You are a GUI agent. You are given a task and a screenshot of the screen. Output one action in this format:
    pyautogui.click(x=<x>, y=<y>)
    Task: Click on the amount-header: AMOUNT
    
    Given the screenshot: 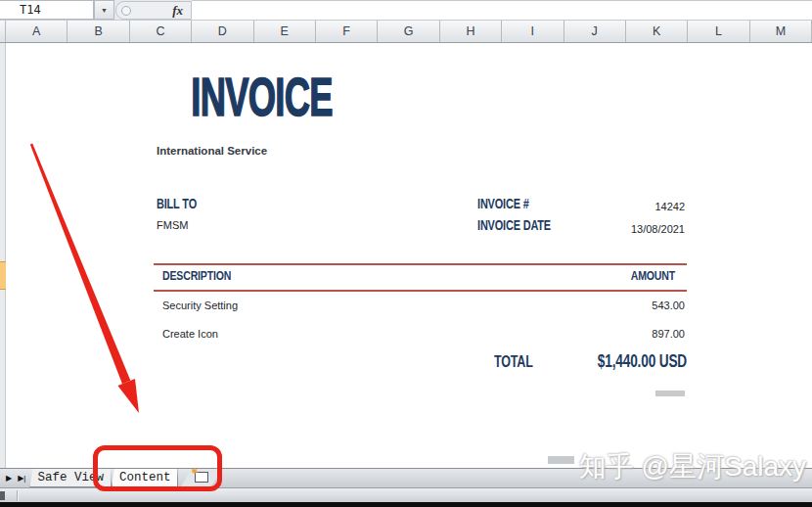 What is the action you would take?
    pyautogui.click(x=654, y=276)
    